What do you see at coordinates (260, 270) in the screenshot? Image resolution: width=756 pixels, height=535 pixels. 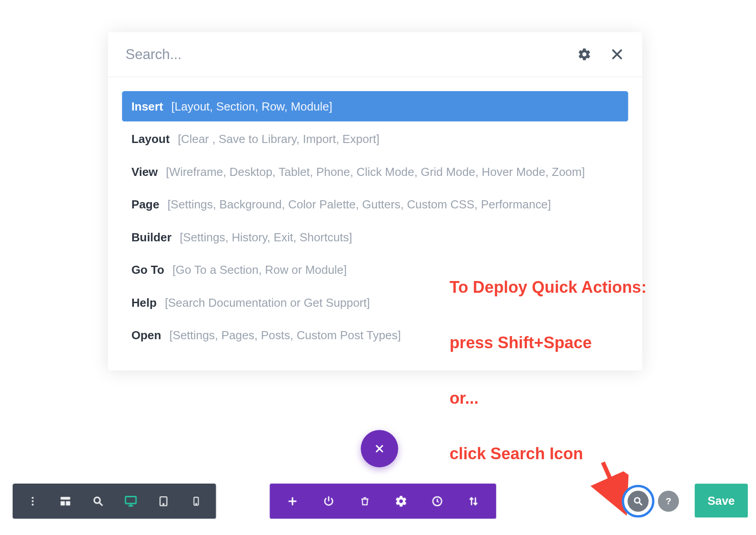 I see `result-hint: [Go To a Section, Row or Module]` at bounding box center [260, 270].